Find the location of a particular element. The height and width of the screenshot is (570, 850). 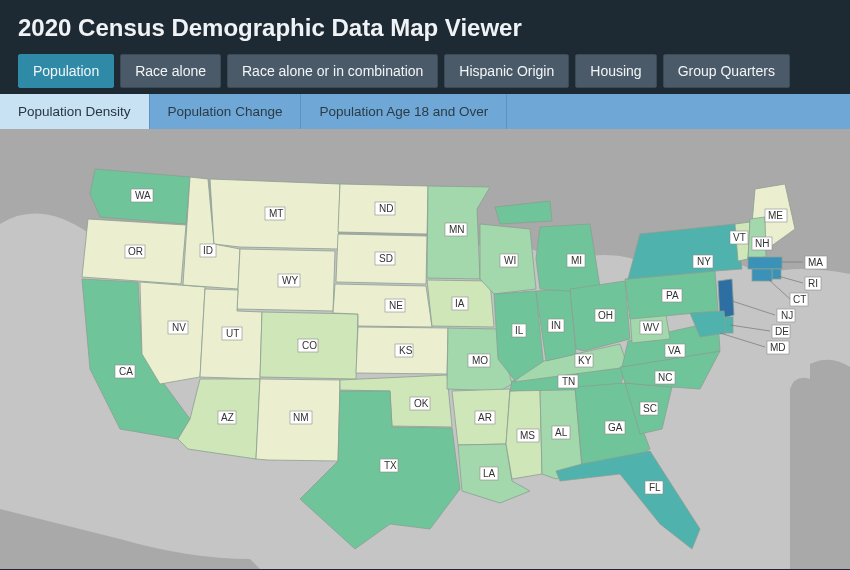

state-label: MD is located at coordinates (778, 348).